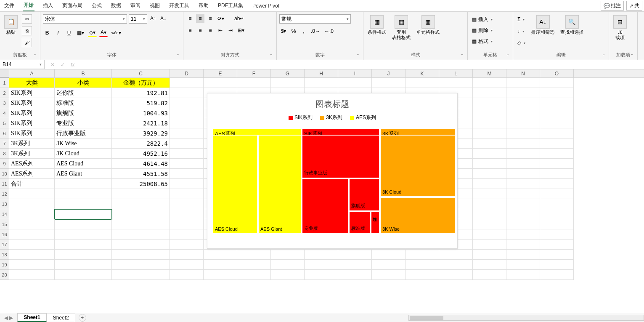 This screenshot has width=644, height=322. What do you see at coordinates (32, 133) in the screenshot?
I see `cell-A6: SIK系列` at bounding box center [32, 133].